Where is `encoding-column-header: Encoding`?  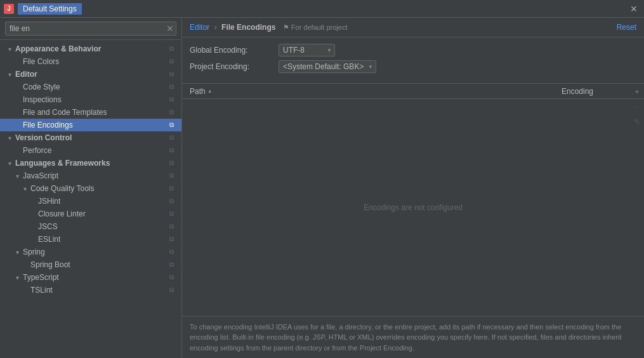 encoding-column-header: Encoding is located at coordinates (592, 91).